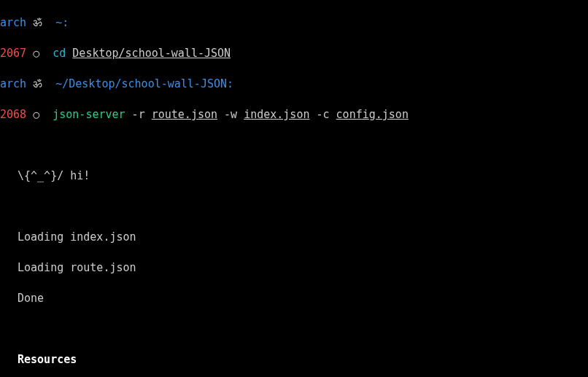 The image size is (588, 377). I want to click on done: Done, so click(294, 299).